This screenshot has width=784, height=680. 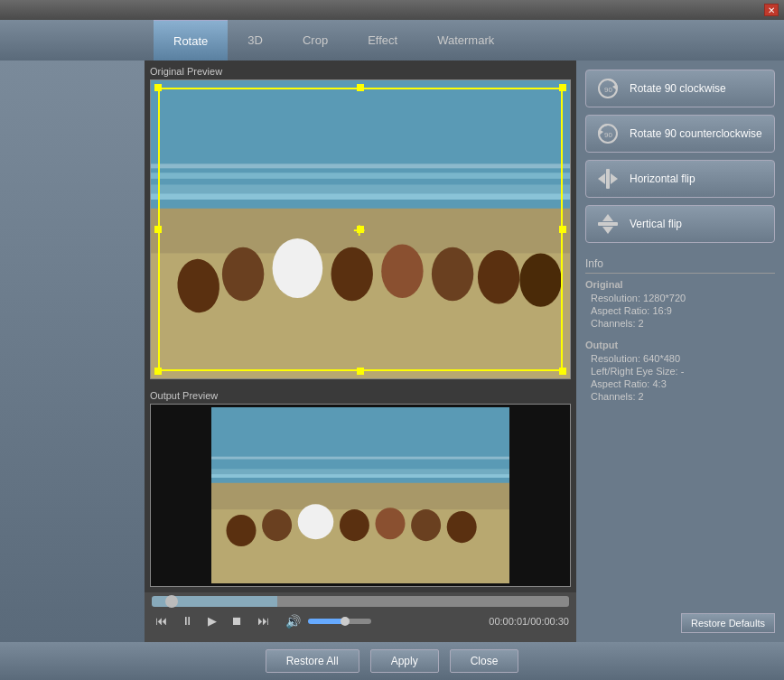 I want to click on rotate-cw-icon: 90, so click(x=608, y=88).